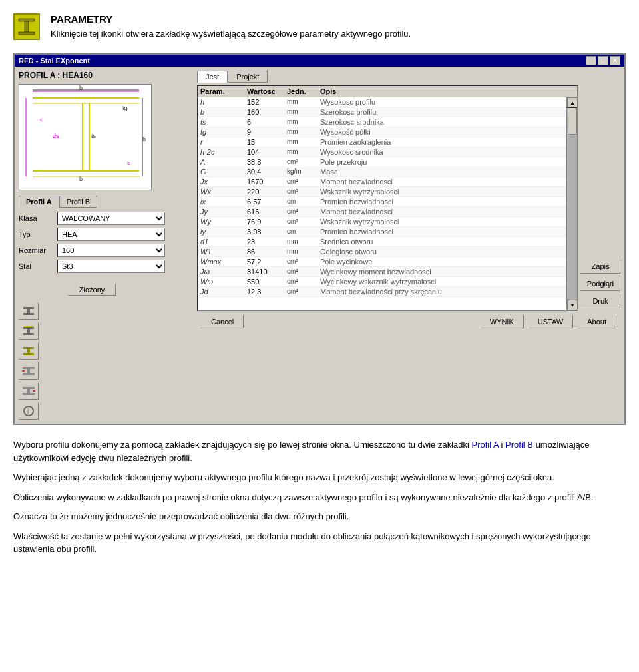  Describe the element at coordinates (442, 162) in the screenshot. I see `param-desc: Pole przekroju` at that location.